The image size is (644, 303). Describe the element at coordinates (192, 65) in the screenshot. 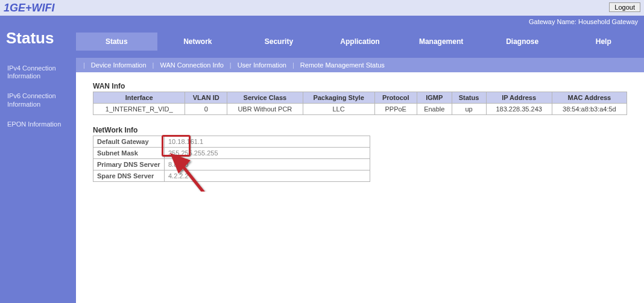

I see `subtab-wan-connection: WAN Connection Info` at that location.